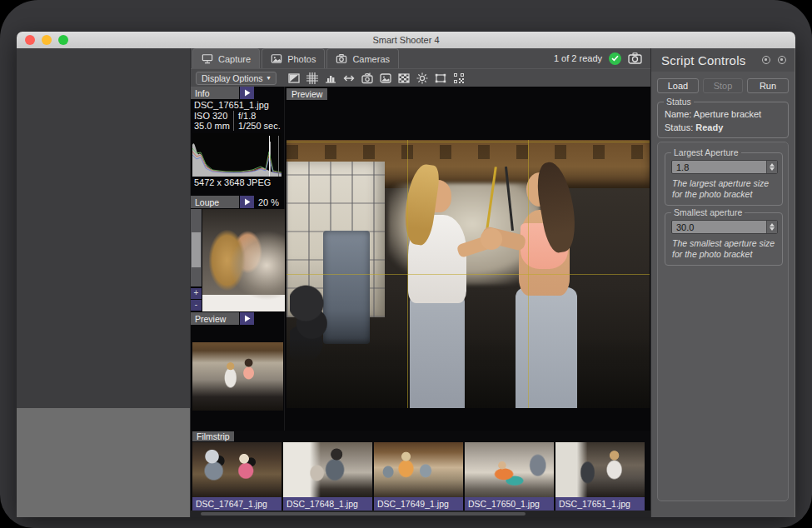 The image size is (812, 528). What do you see at coordinates (421, 471) in the screenshot?
I see `filmstrip: Filmstrip DSC_17647_1.jpg DSC_17648_1.jp…` at bounding box center [421, 471].